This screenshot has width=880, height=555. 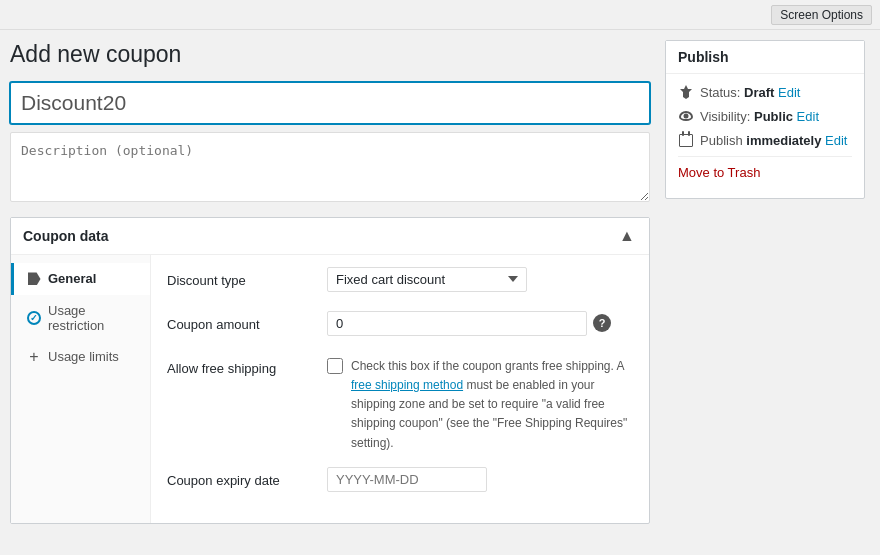 What do you see at coordinates (400, 326) in the screenshot?
I see `coupon-amount-row: Coupon amount ?` at bounding box center [400, 326].